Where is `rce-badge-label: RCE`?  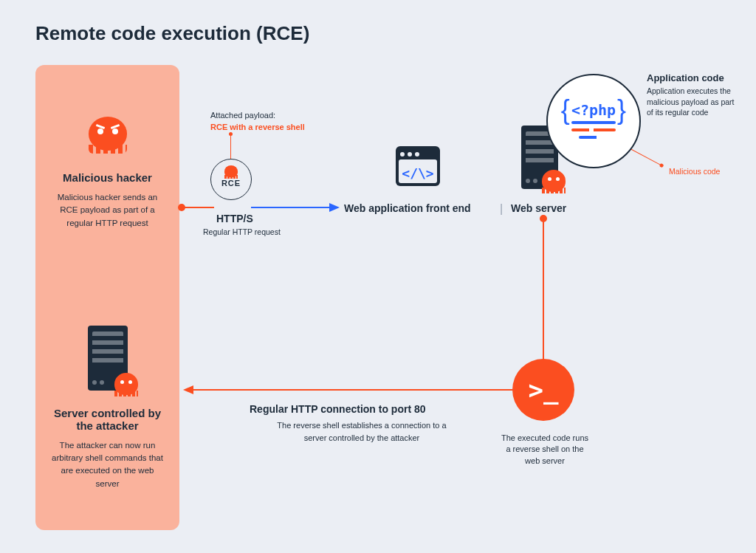
rce-badge-label: RCE is located at coordinates (231, 183).